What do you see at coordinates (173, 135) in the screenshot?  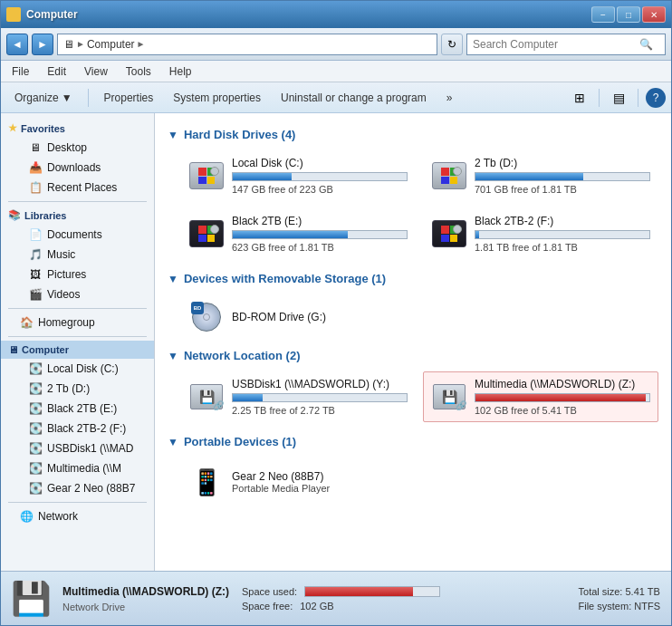 I see `hdd-section-arrow: ▼` at bounding box center [173, 135].